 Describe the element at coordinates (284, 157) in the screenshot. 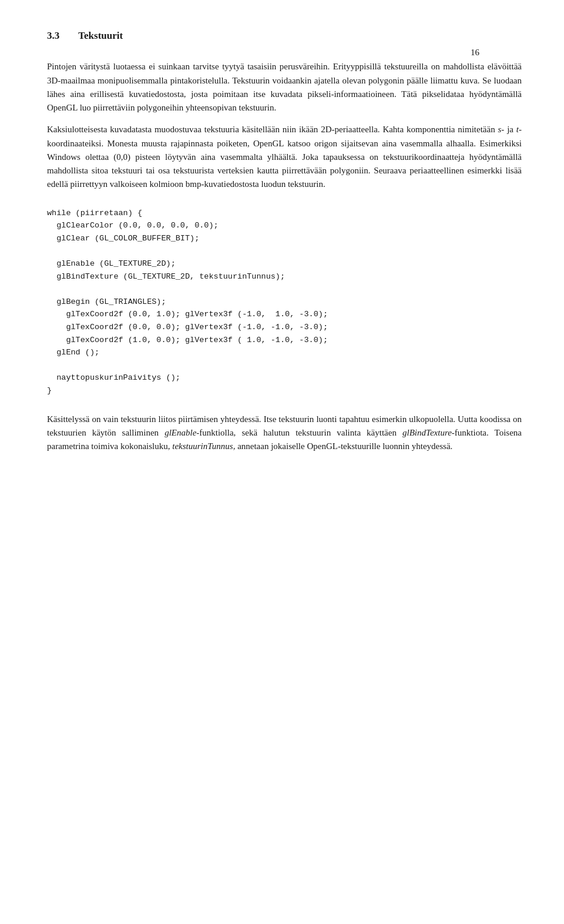

I see `paragraph-2: Kaksiulotteisesta kuvadatasta muodostuva…` at that location.